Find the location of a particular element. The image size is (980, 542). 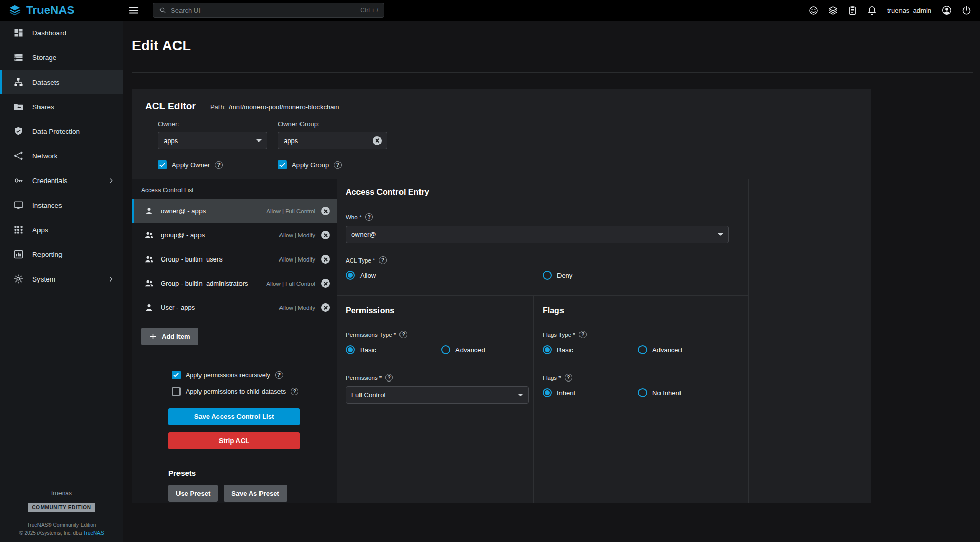

sidebar-item-label: Apps is located at coordinates (40, 230).